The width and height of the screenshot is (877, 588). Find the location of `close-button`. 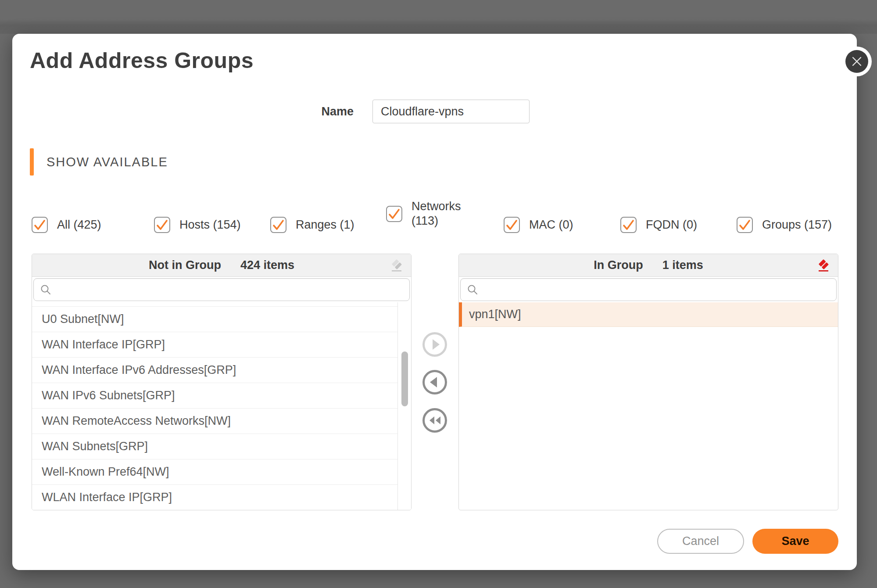

close-button is located at coordinates (857, 61).